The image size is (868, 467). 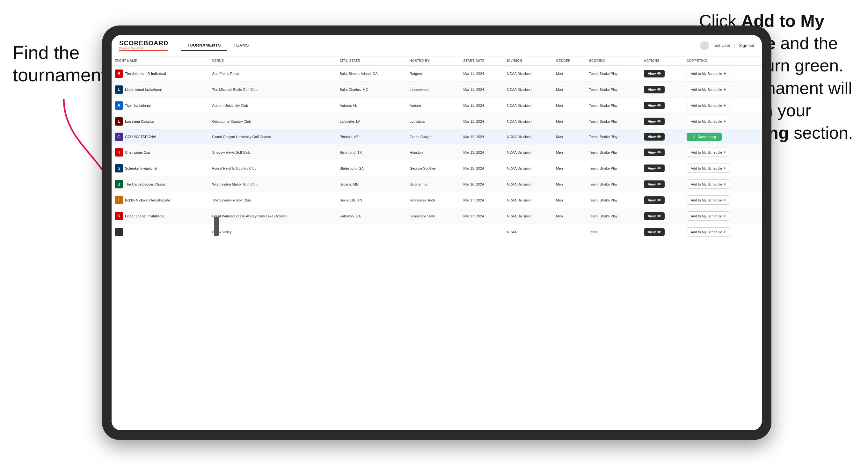 I want to click on team-logo: L, so click(x=119, y=121).